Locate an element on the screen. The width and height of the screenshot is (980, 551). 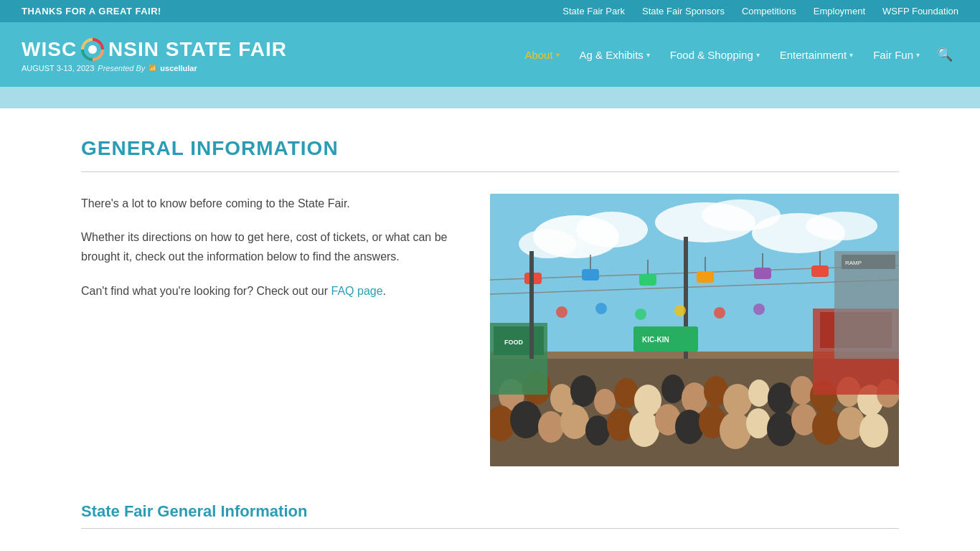
top-bar: THANKS FOR A GREAT FAIR! State Fair Park… is located at coordinates (490, 11).